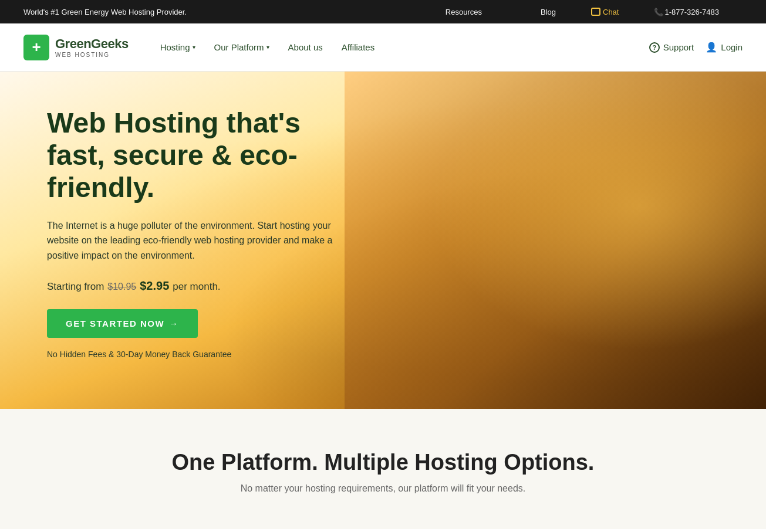 This screenshot has height=532, width=766. I want to click on nav-affiliates: Affiliates, so click(358, 47).